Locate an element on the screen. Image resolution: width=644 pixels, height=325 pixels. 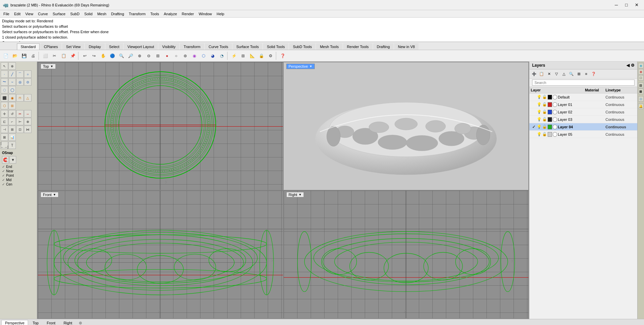
menu-subd: SubD is located at coordinates (75, 14).